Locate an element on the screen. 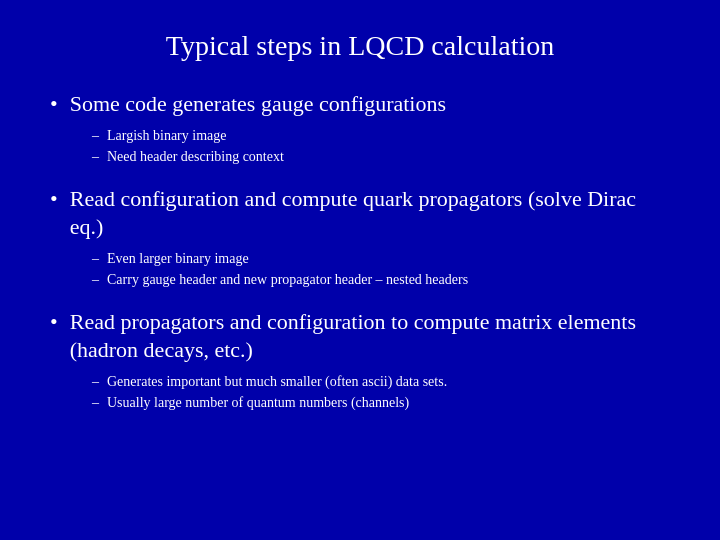 The width and height of the screenshot is (720, 540). sub-bullet-3-1: – Generates important but much smaller (… is located at coordinates (381, 382).